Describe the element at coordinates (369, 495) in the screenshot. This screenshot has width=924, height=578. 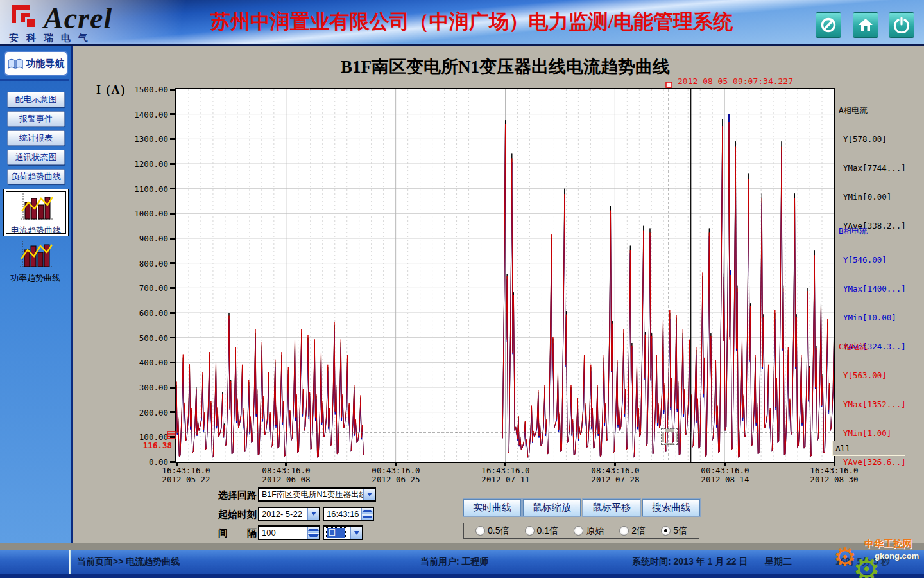
I see `loop-dropdown-button` at that location.